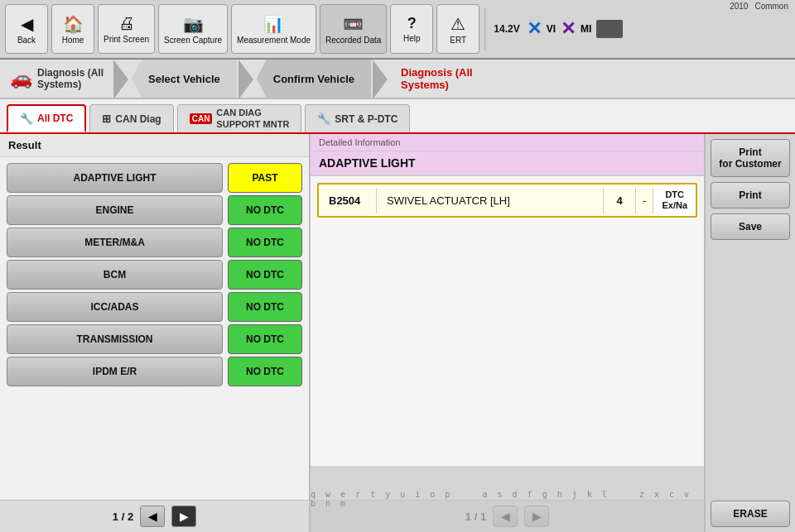 This screenshot has height=532, width=795. I want to click on tab-srt-pdtc-label: SRT & P-DTC, so click(366, 119).